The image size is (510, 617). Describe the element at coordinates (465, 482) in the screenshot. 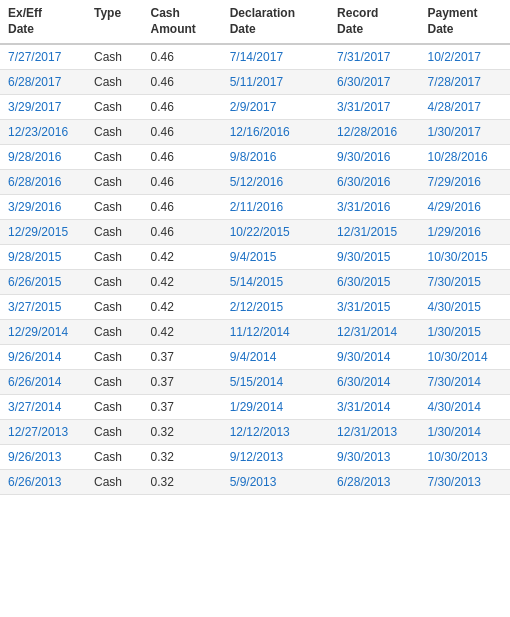

I see `cell-payment: 7/30/2013` at that location.